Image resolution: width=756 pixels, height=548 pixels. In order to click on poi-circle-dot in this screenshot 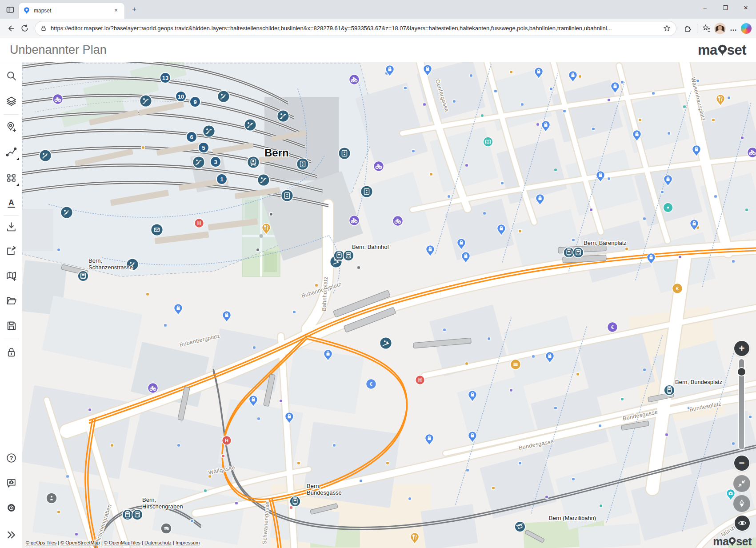, I will do `click(668, 208)`.